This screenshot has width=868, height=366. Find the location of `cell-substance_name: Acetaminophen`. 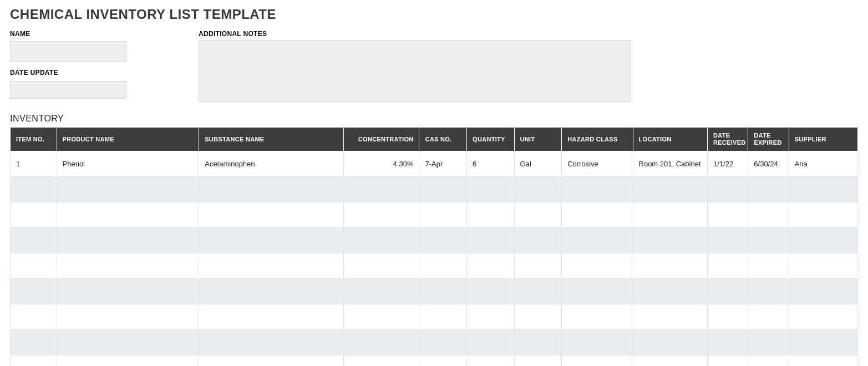

cell-substance_name: Acetaminophen is located at coordinates (272, 164).